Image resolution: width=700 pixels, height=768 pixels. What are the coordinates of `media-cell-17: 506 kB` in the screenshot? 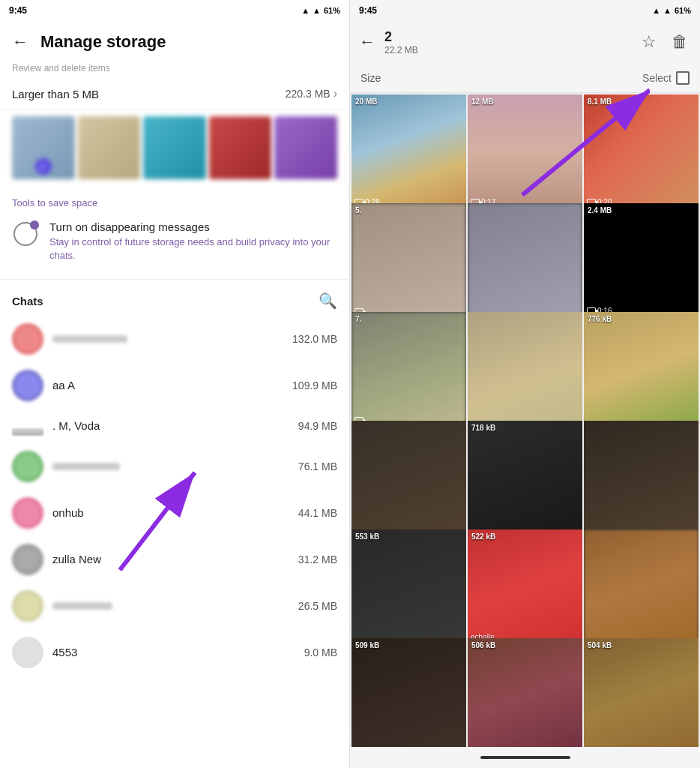 It's located at (525, 693).